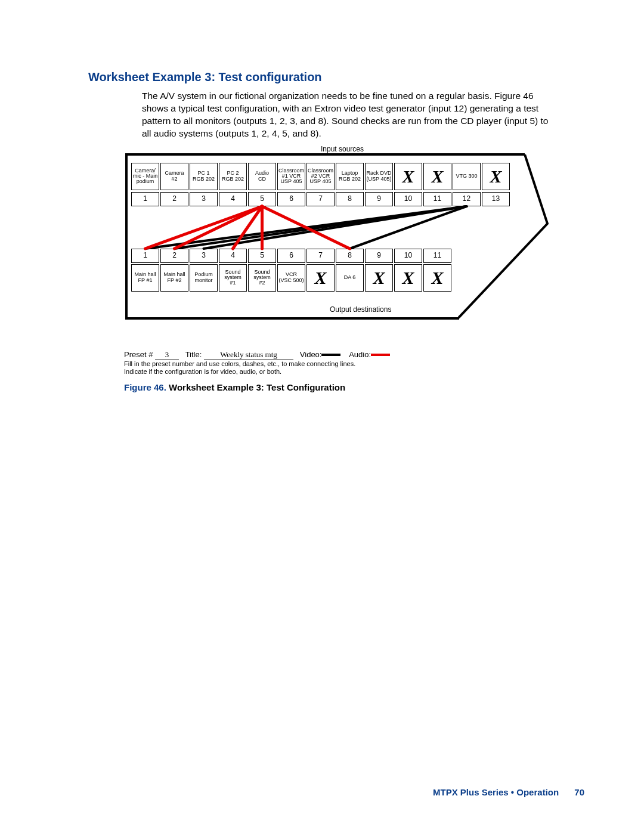 The height and width of the screenshot is (833, 644). I want to click on inputs-nums-cell: 5, so click(262, 199).